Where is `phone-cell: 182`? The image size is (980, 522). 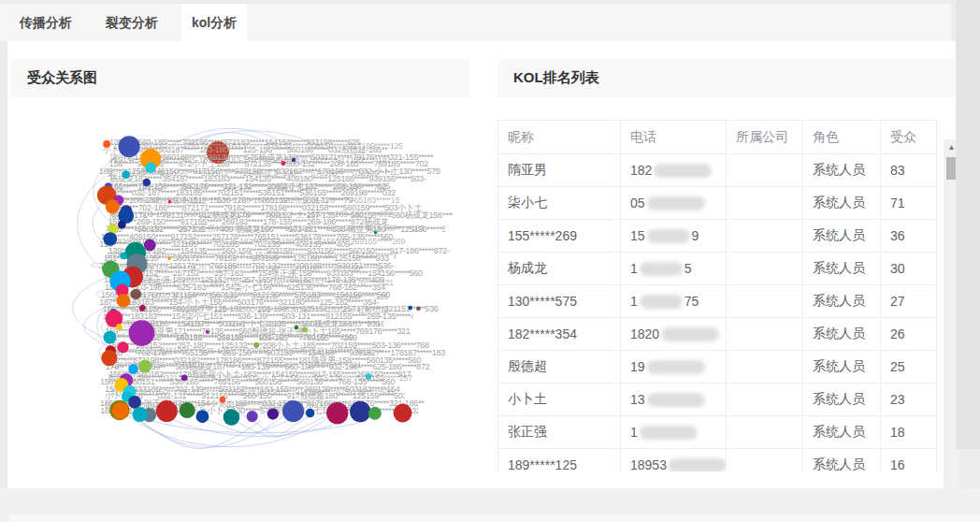 phone-cell: 182 is located at coordinates (673, 170).